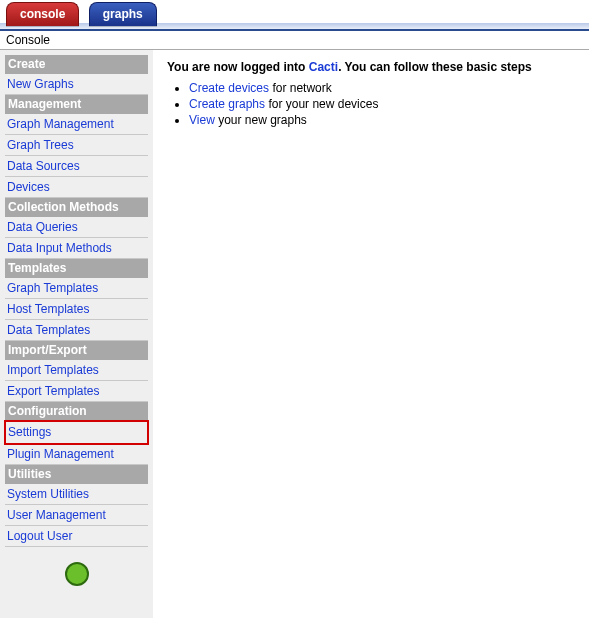 The image size is (589, 618). I want to click on step-item: Create graphs for your new devices, so click(386, 104).